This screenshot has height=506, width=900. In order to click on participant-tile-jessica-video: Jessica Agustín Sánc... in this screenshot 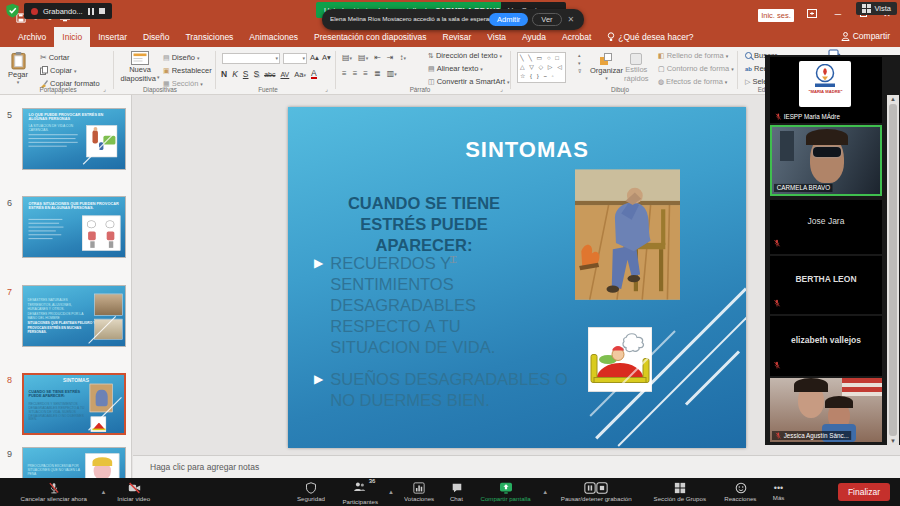, I will do `click(826, 410)`.